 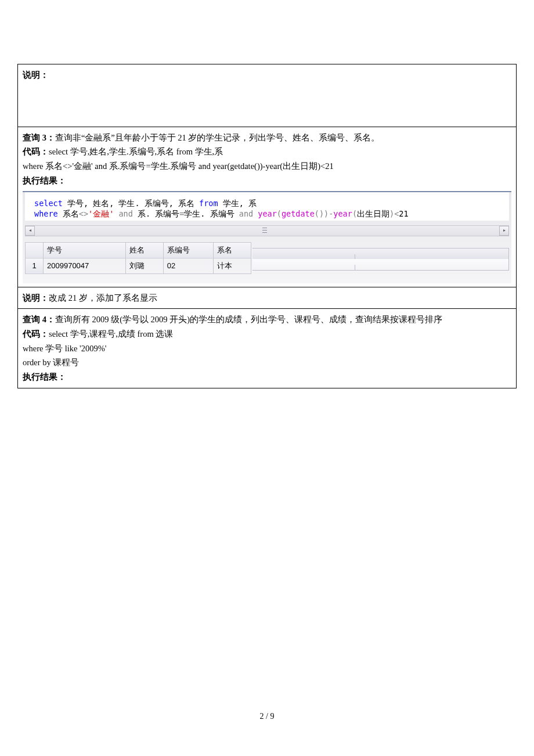 I want to click on func-year-2: year, so click(x=342, y=214).